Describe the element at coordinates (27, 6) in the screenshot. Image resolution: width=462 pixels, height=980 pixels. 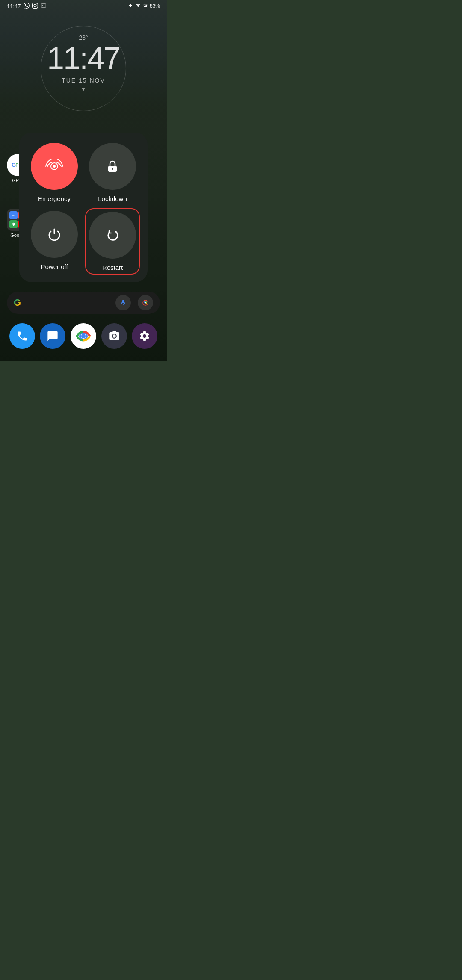
I see `whatsapp-icon` at that location.